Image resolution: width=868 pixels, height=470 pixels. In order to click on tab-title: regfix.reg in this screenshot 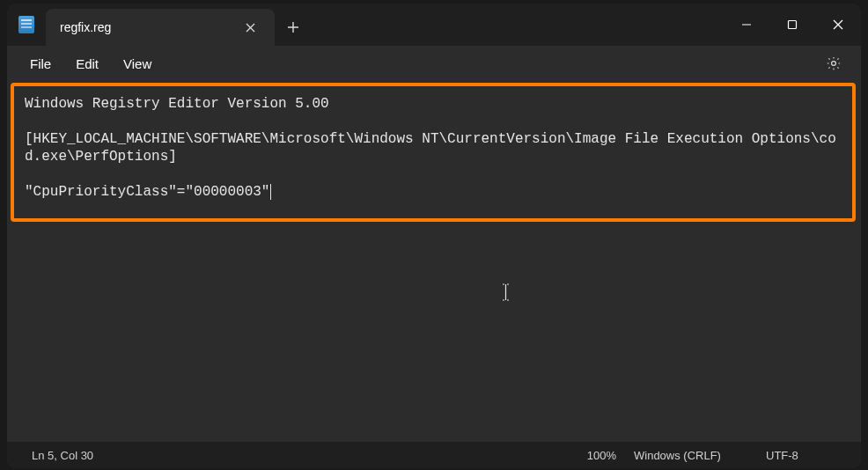, I will do `click(149, 27)`.